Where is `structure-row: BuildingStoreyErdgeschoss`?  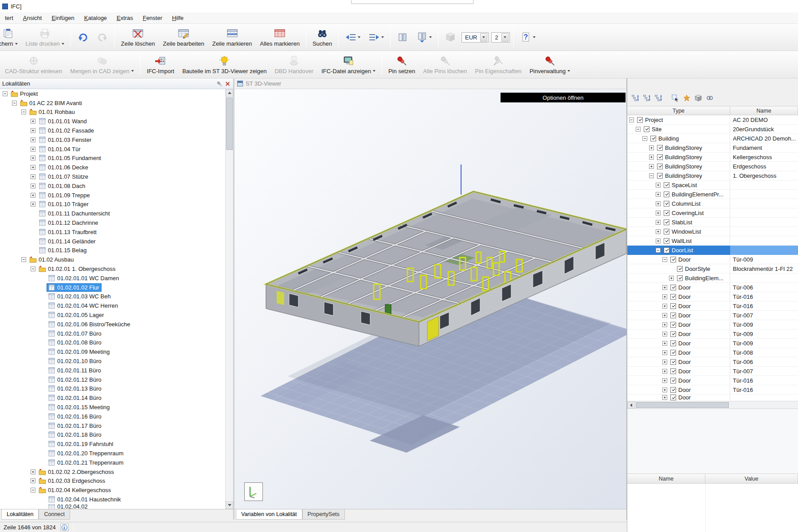
structure-row: BuildingStoreyErdgeschoss is located at coordinates (713, 167).